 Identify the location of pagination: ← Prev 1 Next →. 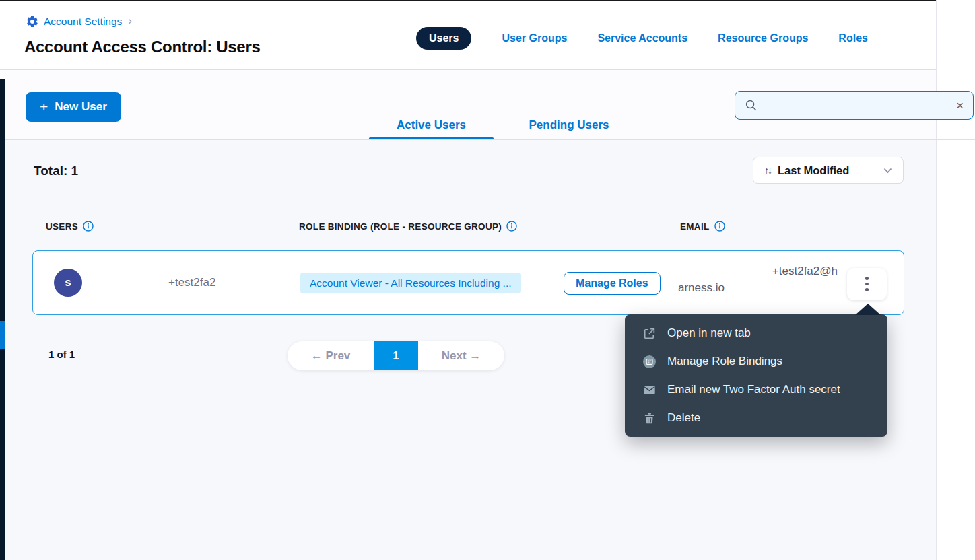
(396, 355).